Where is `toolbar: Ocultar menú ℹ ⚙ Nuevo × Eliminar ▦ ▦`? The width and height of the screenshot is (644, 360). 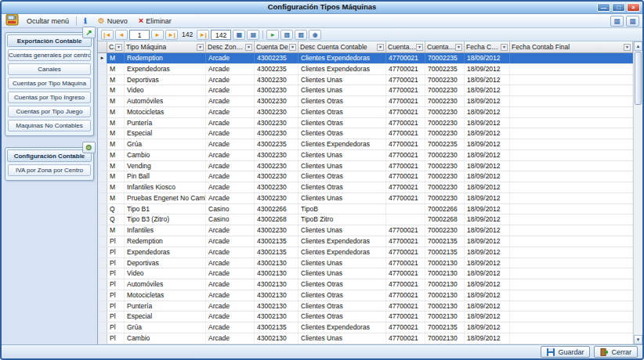
toolbar: Ocultar menú ℹ ⚙ Nuevo × Eliminar ▦ ▦ is located at coordinates (322, 21).